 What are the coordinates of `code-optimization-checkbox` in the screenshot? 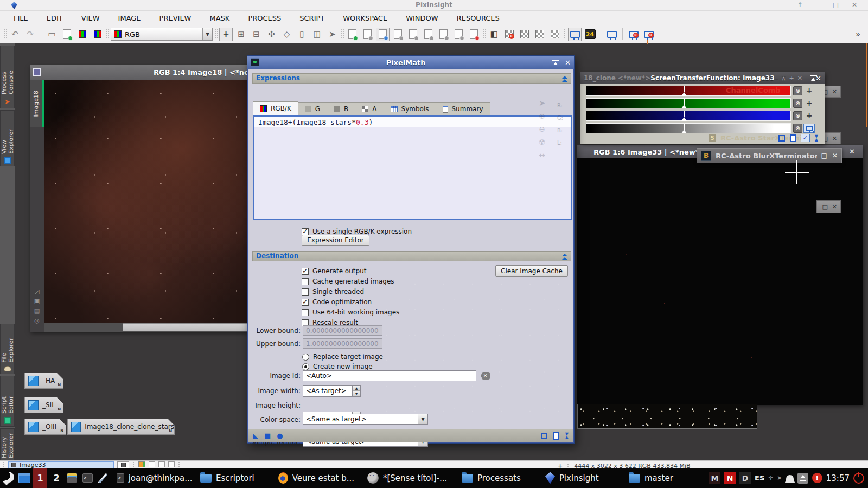 It's located at (305, 303).